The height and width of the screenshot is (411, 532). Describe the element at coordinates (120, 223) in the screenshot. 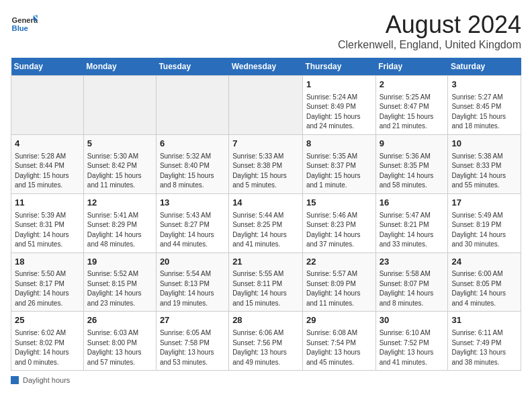

I see `calendar-cell: 12Sunrise: 5:41 AM Sunset: 8:29 PM Dayli…` at that location.